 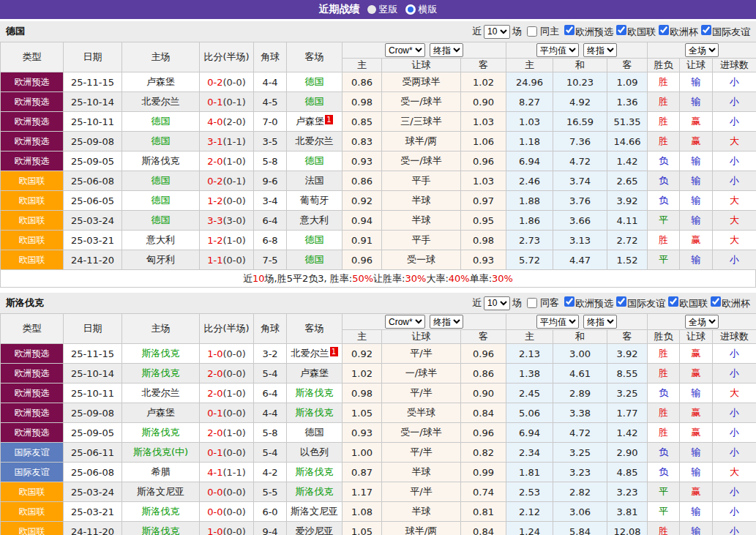 What do you see at coordinates (378, 221) in the screenshot?
I see `match-row: 欧国联25-03-24德国3-3(3-0)6-4意大利0.94半球0.951.8…` at bounding box center [378, 221].